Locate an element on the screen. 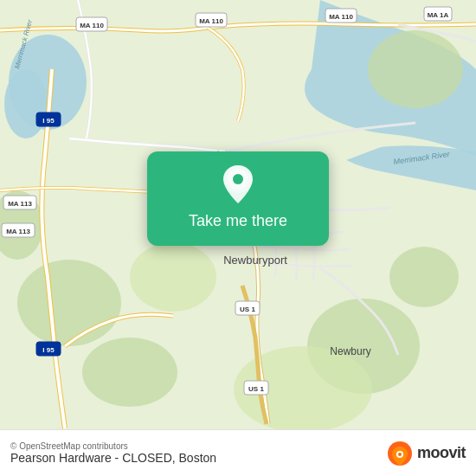 The height and width of the screenshot is (476, 476). take-me-there-label: Take me there is located at coordinates (238, 222).